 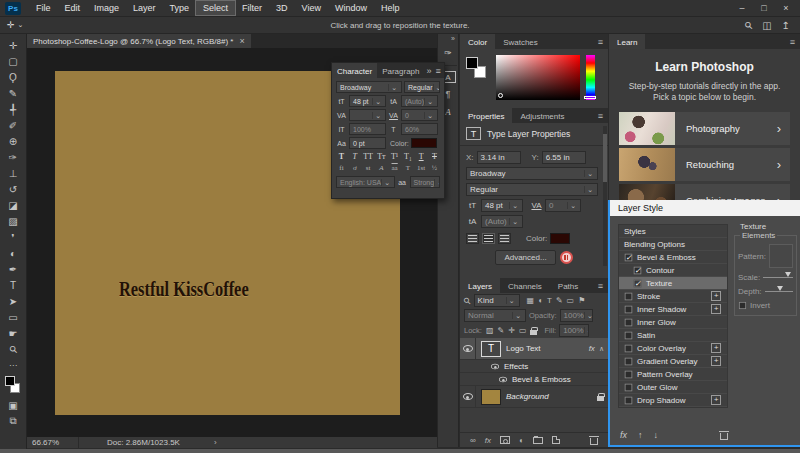 What do you see at coordinates (673, 232) in the screenshot?
I see `styles-item: Styles` at bounding box center [673, 232].